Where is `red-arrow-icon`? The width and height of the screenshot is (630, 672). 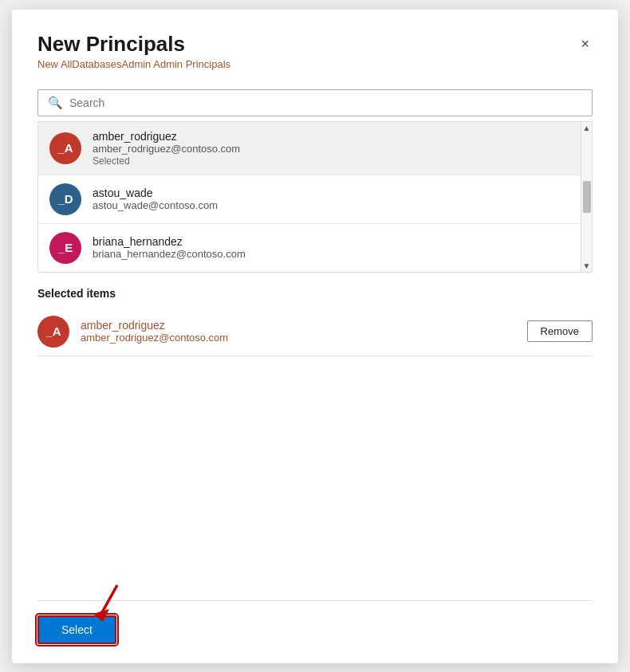
red-arrow-icon is located at coordinates (109, 603).